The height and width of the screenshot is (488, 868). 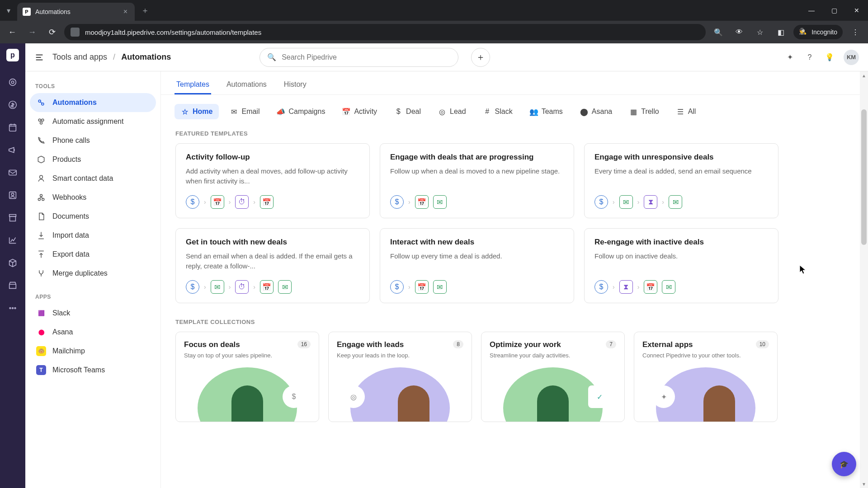 I want to click on card-flow: $›⧗›📅✉, so click(x=681, y=287).